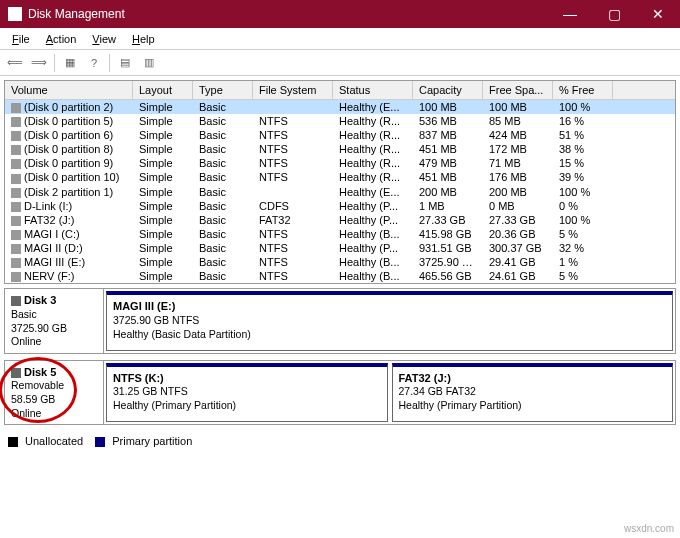  I want to click on menu-action: Action, so click(62, 39).